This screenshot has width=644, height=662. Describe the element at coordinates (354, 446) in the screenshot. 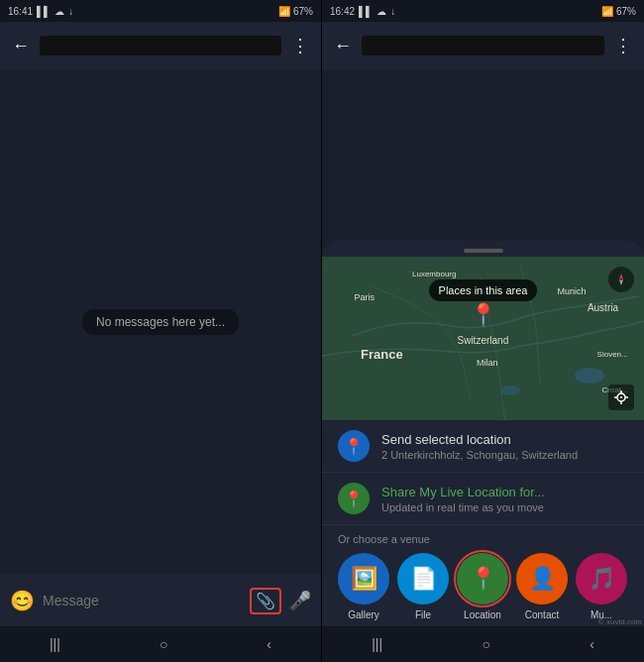

I see `send-location-icon: 📍` at that location.